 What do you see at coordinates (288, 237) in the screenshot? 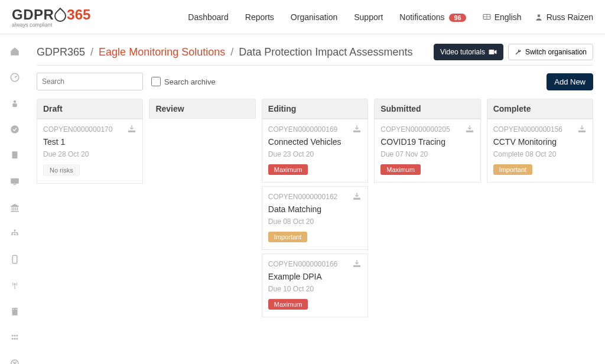
I see `risk-badge: Important` at bounding box center [288, 237].